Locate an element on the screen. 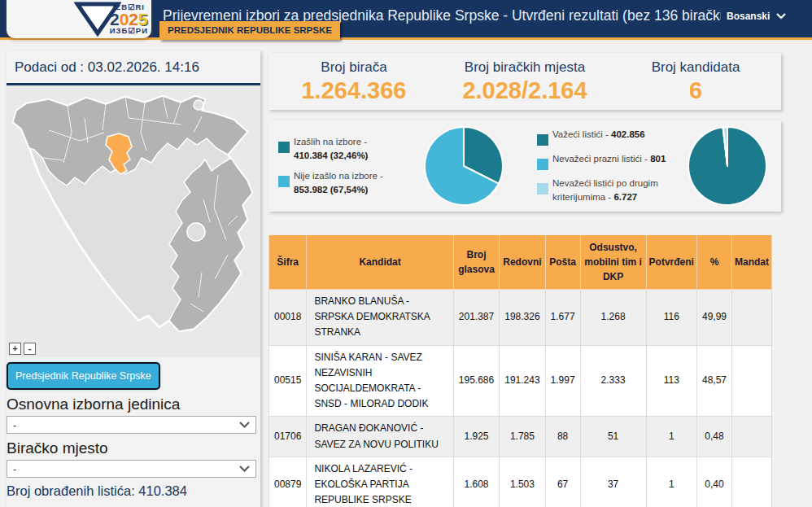 The image size is (812, 507). stat-value: 2.028/2.164 is located at coordinates (525, 91).